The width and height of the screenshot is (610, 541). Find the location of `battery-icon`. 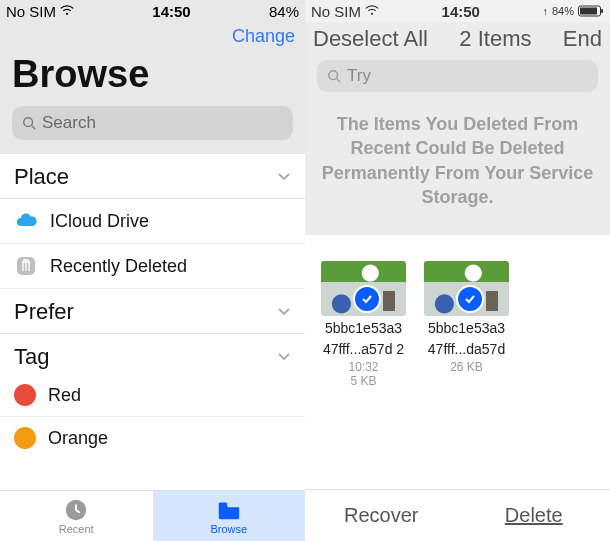

battery-icon is located at coordinates (591, 12).